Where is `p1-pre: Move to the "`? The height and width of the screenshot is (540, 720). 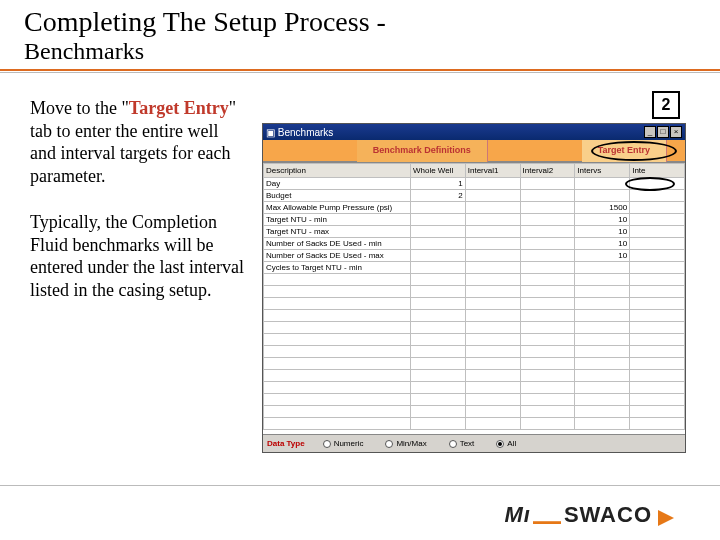
p1-pre: Move to the " is located at coordinates (80, 108).